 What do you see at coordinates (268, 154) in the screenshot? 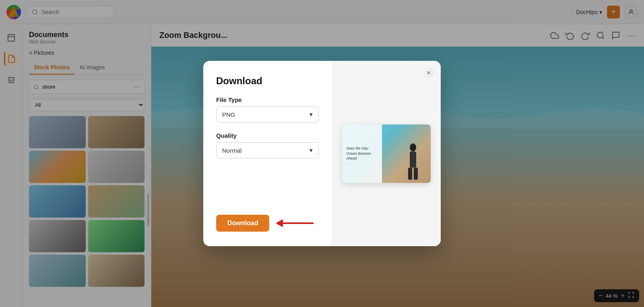
I see `modal-left-panel: Download File Type PNG ▾ Quality Normal …` at bounding box center [268, 154].